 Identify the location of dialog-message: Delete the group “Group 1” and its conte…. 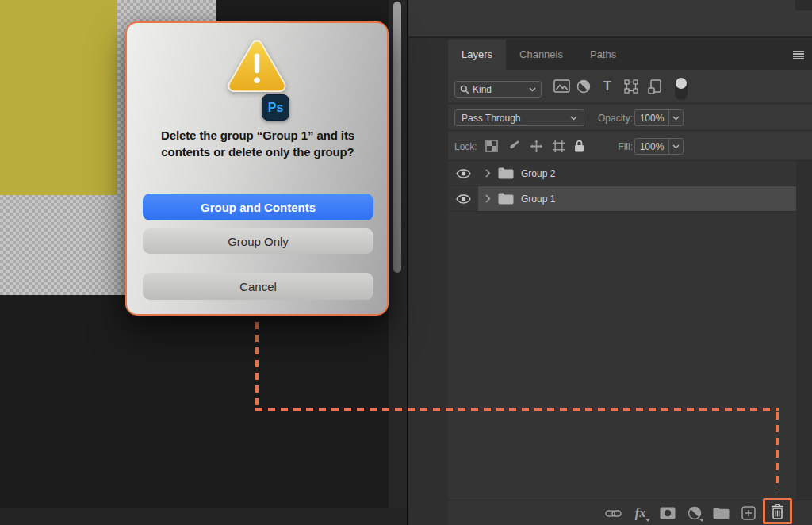
(258, 144).